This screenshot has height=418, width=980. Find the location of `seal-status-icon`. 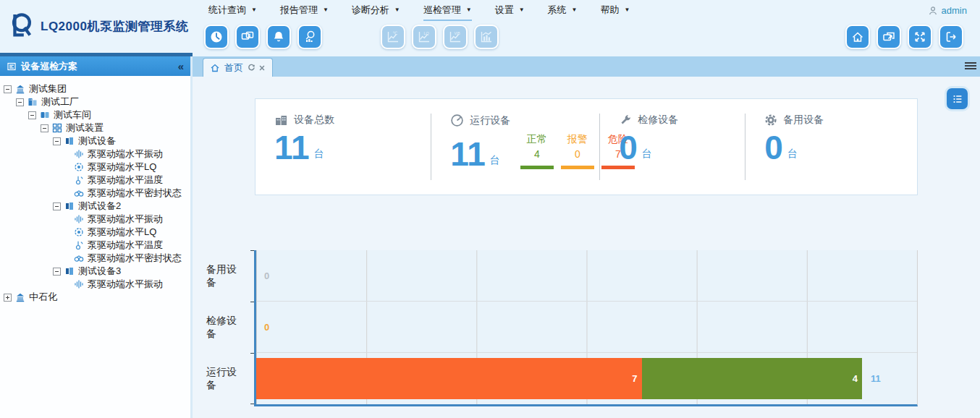

seal-status-icon is located at coordinates (79, 258).